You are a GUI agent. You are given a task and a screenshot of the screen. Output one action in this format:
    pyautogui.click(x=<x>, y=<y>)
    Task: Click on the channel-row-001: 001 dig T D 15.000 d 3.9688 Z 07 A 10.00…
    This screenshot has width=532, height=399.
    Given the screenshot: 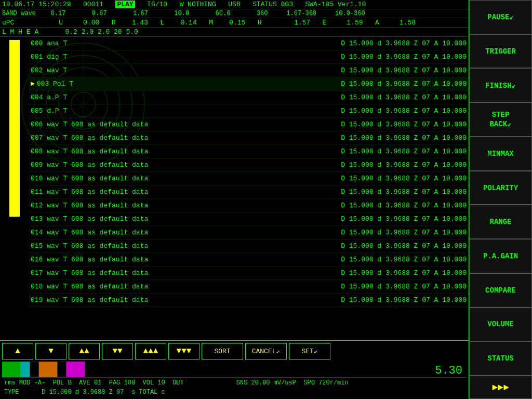 What is the action you would take?
    pyautogui.click(x=248, y=57)
    